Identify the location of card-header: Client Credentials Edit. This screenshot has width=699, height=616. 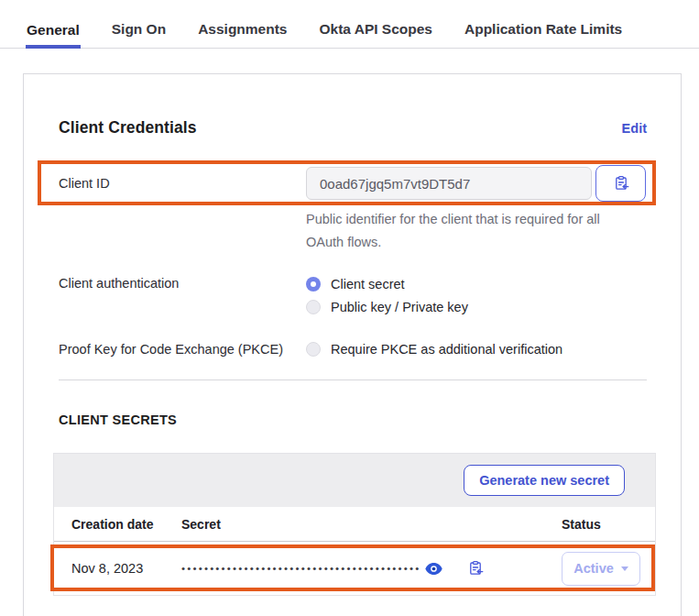
(353, 106).